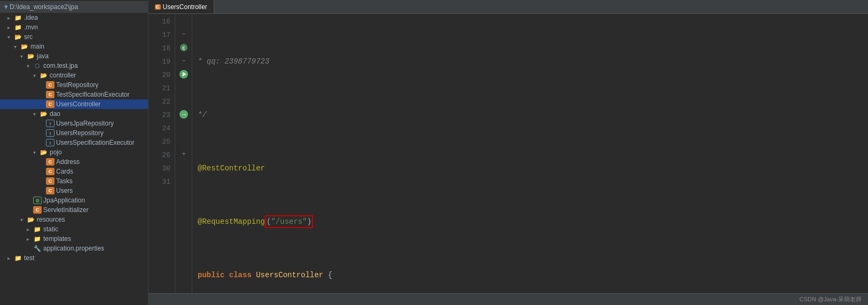 Image resolution: width=868 pixels, height=305 pixels. I want to click on fold-icon-19: –, so click(184, 61).